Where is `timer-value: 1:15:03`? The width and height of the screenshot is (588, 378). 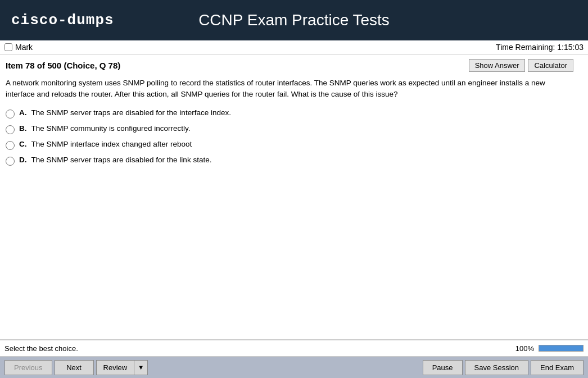 timer-value: 1:15:03 is located at coordinates (570, 47).